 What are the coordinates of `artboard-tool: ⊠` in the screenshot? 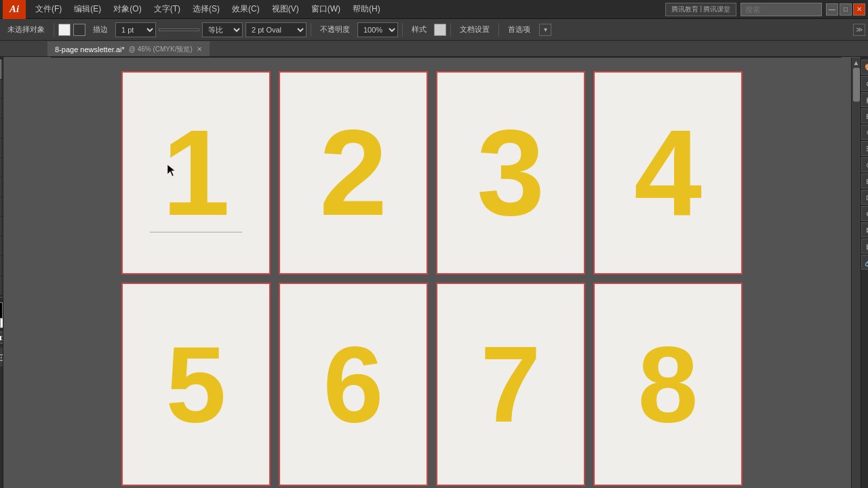 It's located at (1, 266).